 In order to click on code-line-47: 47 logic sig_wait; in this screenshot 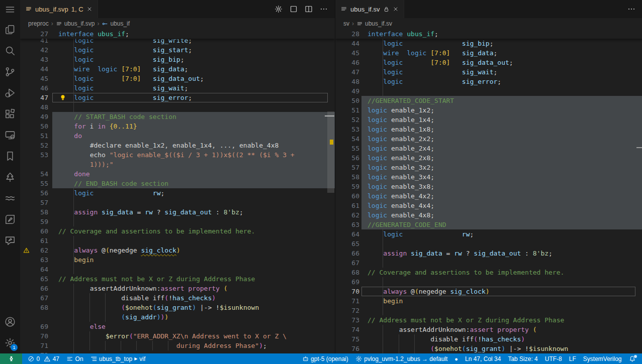, I will do `click(489, 72)`.